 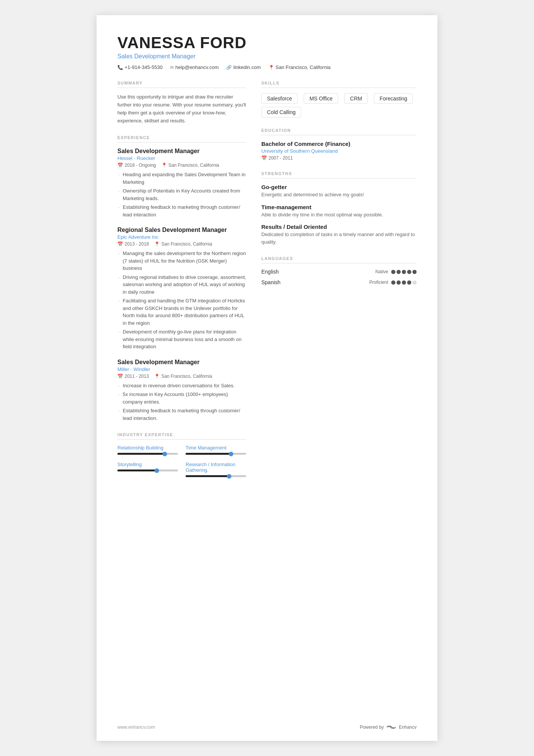 What do you see at coordinates (140, 67) in the screenshot?
I see `contact-phone: 📞 +1-914-345-5530` at bounding box center [140, 67].